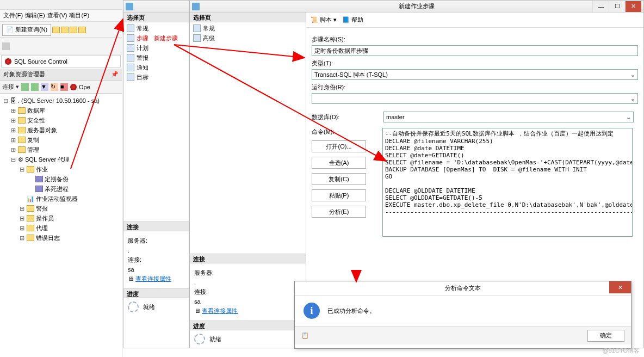 This screenshot has width=644, height=357. Describe the element at coordinates (45, 219) in the screenshot. I see `node-label: 操作员` at that location.